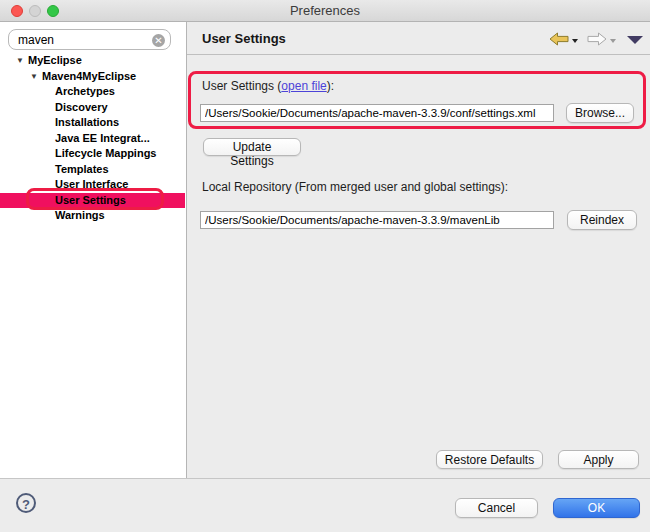 The height and width of the screenshot is (532, 650). What do you see at coordinates (613, 41) in the screenshot?
I see `forward-history-dropdown-icon` at bounding box center [613, 41].